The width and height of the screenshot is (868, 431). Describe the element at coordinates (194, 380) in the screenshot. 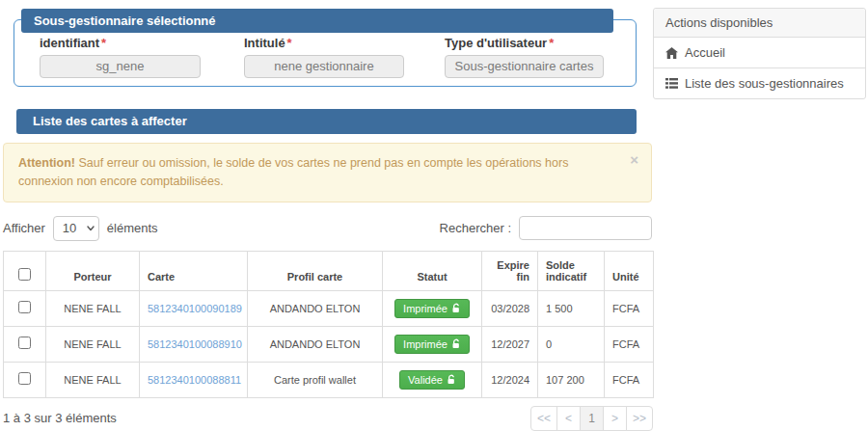

I see `cell-carte: 5812340100088811` at that location.